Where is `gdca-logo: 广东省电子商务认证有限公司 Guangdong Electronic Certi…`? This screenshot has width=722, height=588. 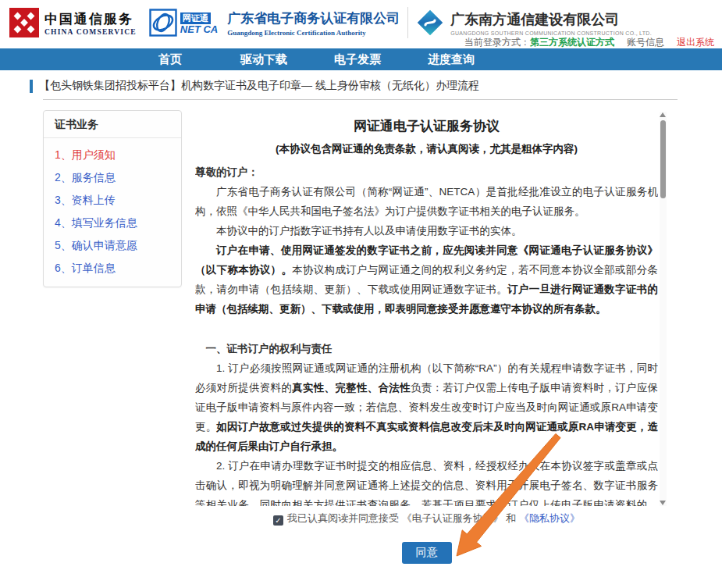 gdca-logo: 广东省电子商务认证有限公司 Guangdong Electronic Certi… is located at coordinates (314, 23).